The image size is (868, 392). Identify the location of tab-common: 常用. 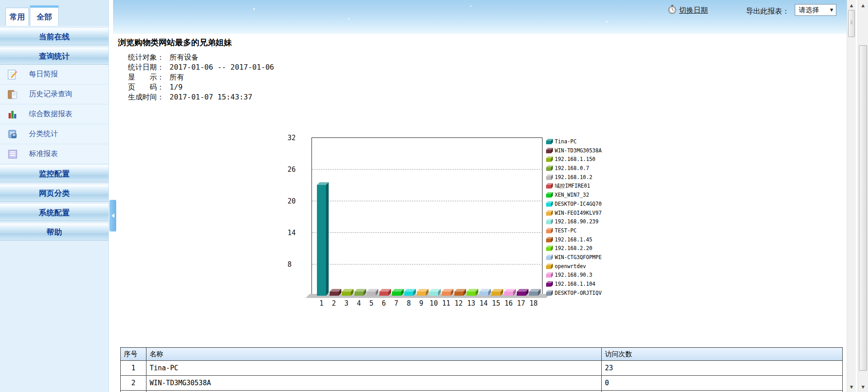
(17, 17).